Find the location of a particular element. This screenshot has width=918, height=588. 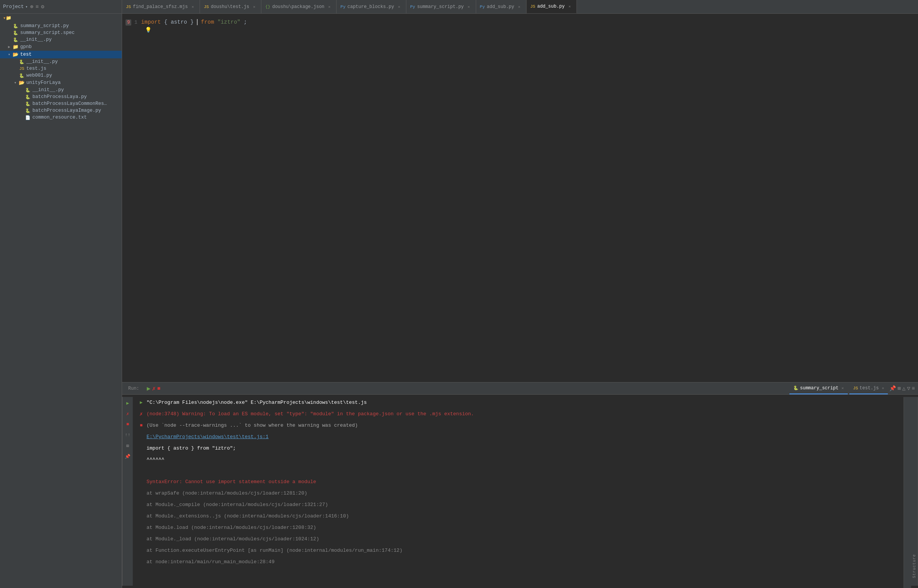

list-item: 🐍 web001.py is located at coordinates (61, 76).